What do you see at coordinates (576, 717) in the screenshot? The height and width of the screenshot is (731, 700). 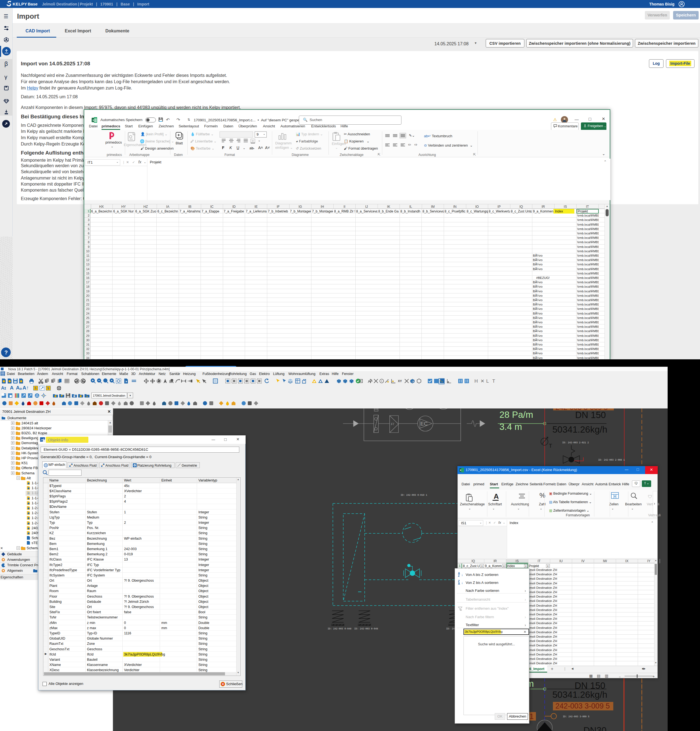 I see `svg-text: ID: 242-003 3-009 5` at bounding box center [576, 717].